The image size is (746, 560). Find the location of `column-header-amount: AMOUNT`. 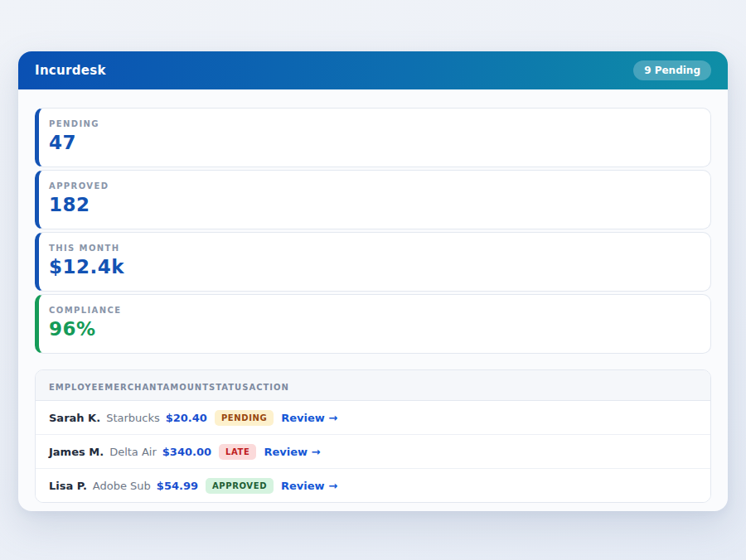

column-header-amount: AMOUNT is located at coordinates (186, 388).